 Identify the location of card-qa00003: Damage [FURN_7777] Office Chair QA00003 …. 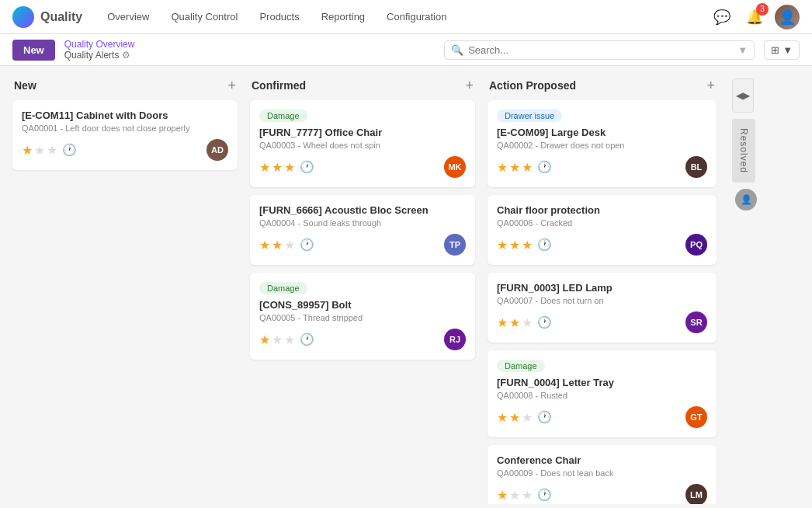
(363, 144).